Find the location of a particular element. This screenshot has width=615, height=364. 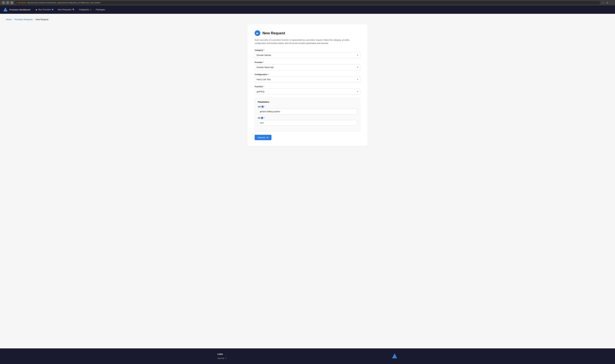

configuration-group: Configuration * Harry Live Test ▼ is located at coordinates (308, 78).